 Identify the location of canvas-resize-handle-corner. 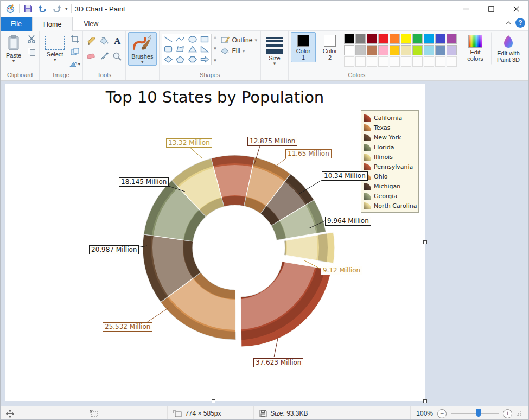
(425, 402).